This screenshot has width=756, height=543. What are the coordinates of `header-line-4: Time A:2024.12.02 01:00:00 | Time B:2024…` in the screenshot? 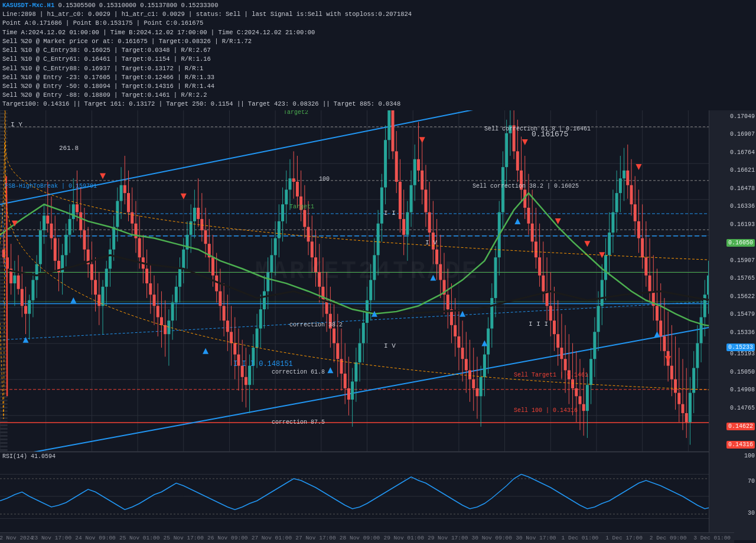 It's located at (378, 33).